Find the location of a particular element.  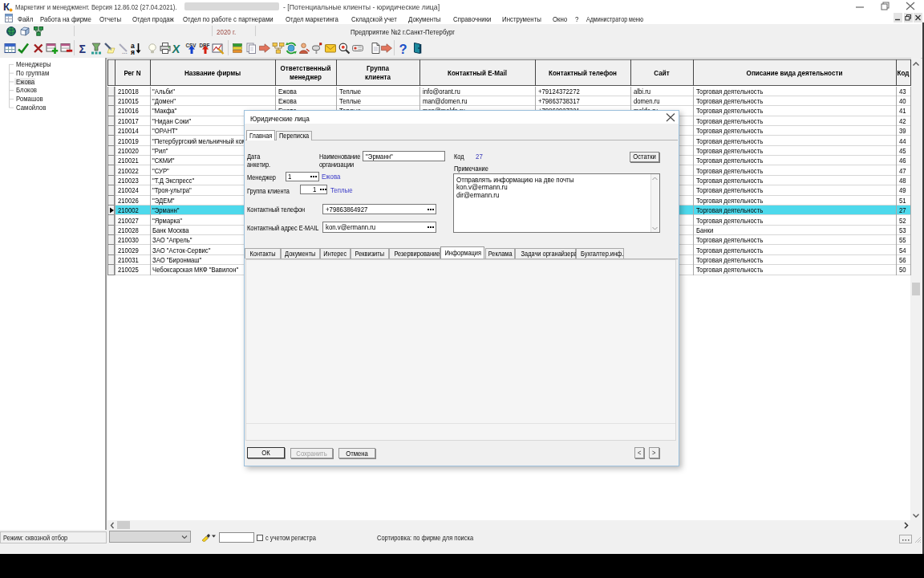

svg-text: X is located at coordinates (176, 48).